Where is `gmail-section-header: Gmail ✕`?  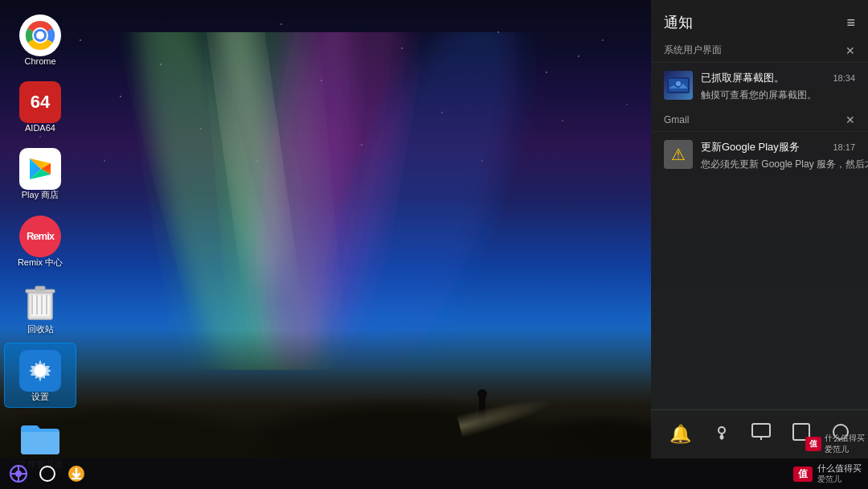 gmail-section-header: Gmail ✕ is located at coordinates (760, 121).